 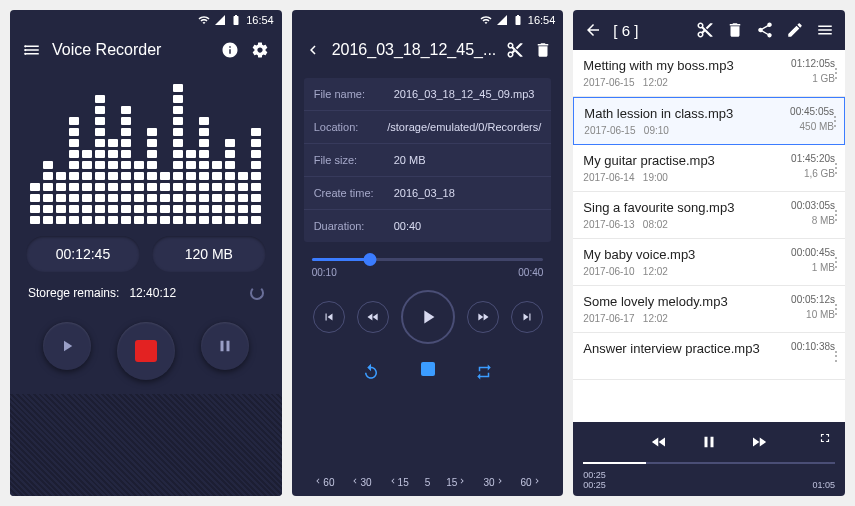 I want to click on expand-icon, so click(x=825, y=438).